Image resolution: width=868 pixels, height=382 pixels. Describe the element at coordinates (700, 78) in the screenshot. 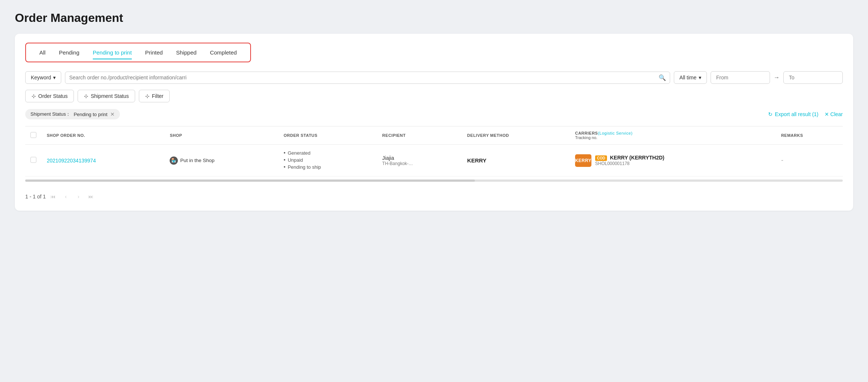

I see `alltime-chevron-icon: ▾` at that location.